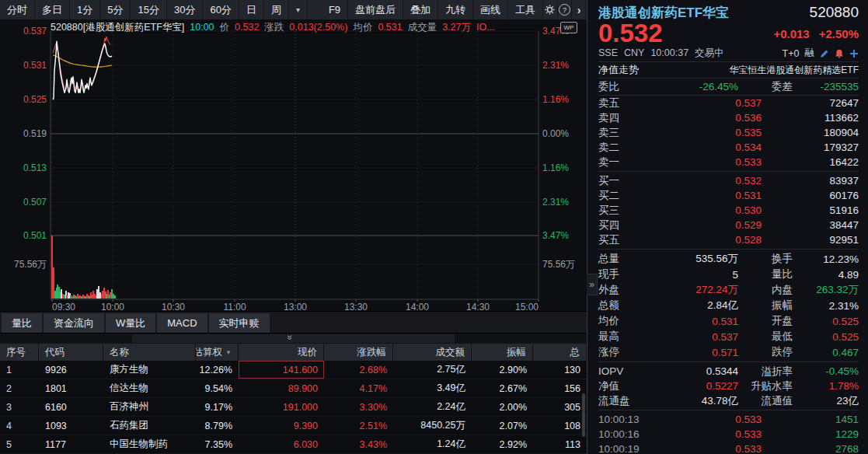 The height and width of the screenshot is (454, 868). I want to click on table-body: 19926康方生物12.26%141.6002.68%2.75亿2.90%130…, so click(294, 407).